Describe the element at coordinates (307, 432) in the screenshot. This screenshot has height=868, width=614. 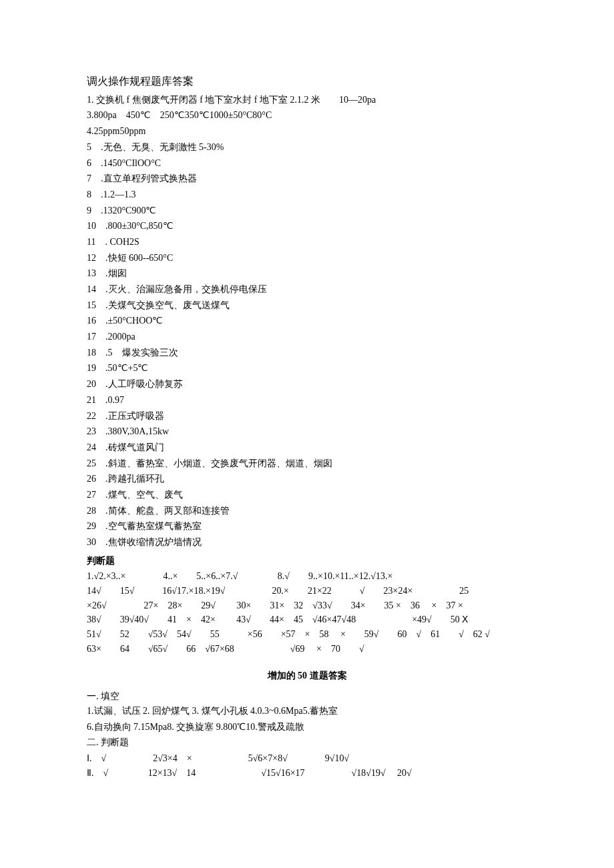
I see `fill-item: 23 .380V,30A,15kw` at that location.